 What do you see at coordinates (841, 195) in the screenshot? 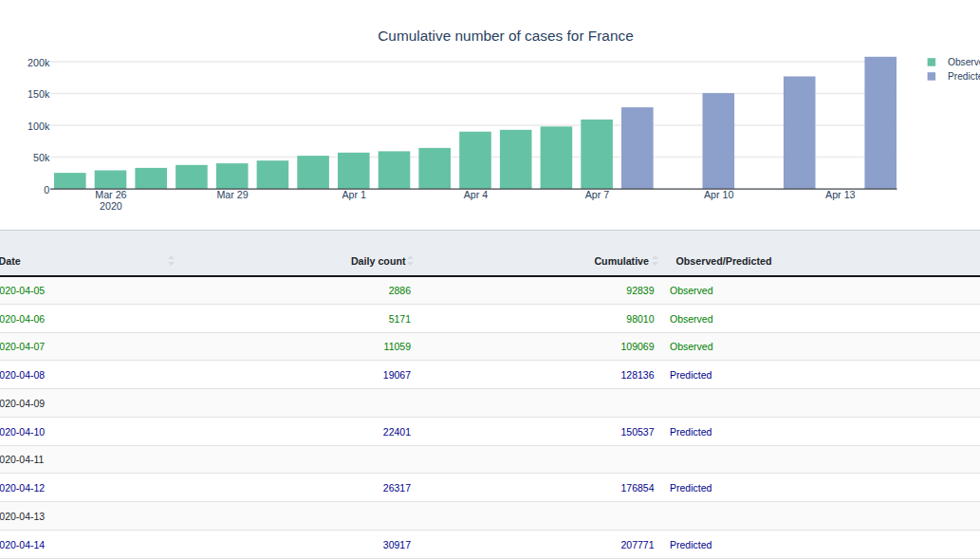
I see `svg-text: Apr 13` at bounding box center [841, 195].